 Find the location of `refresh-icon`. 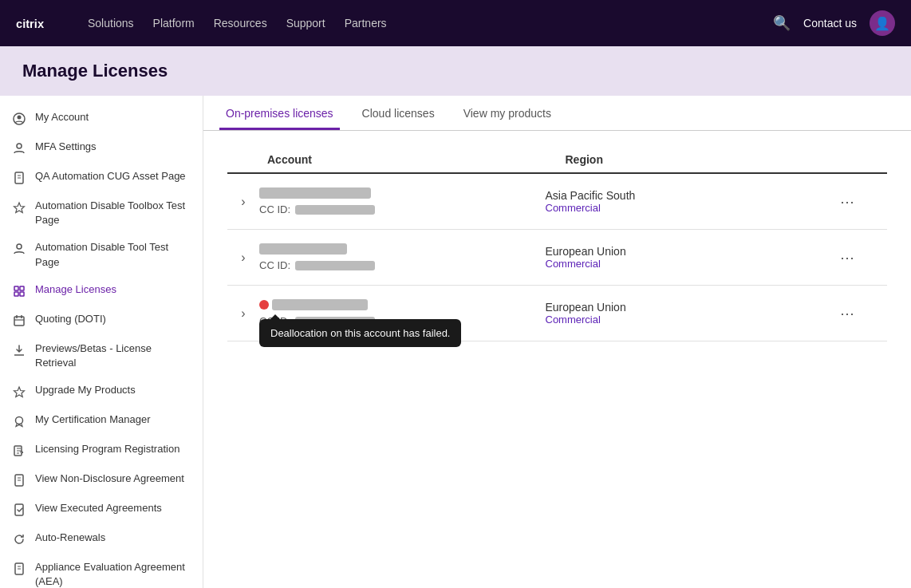

refresh-icon is located at coordinates (19, 539).